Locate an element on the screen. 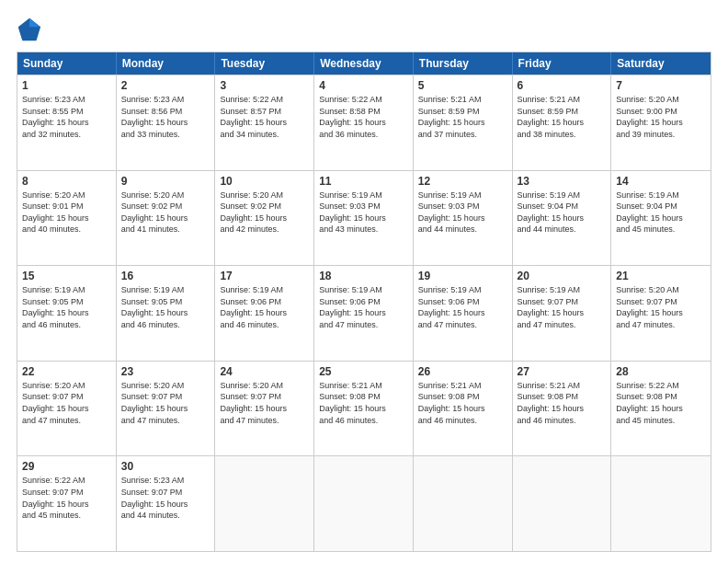  day-info: Sunrise: 5:20 AMSunset: 9:01 PMDaylight:… is located at coordinates (66, 213).